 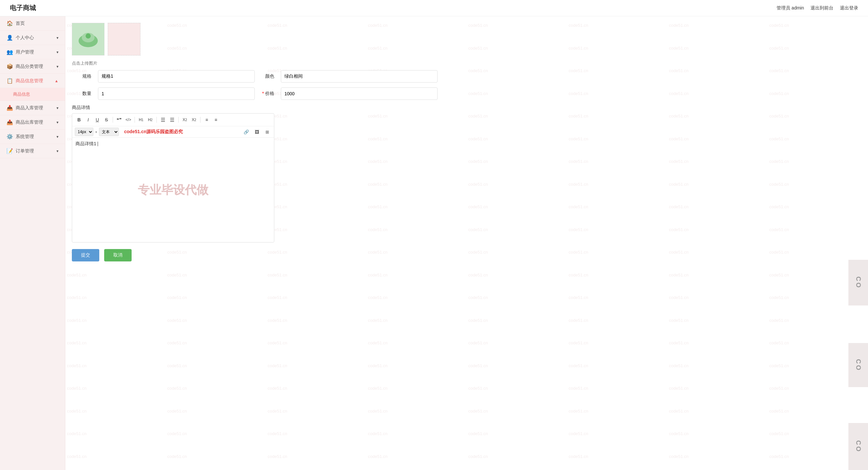 What do you see at coordinates (32, 67) in the screenshot?
I see `sidebar-item-goods-category: 📦 商品分类管理 ▾` at bounding box center [32, 67].